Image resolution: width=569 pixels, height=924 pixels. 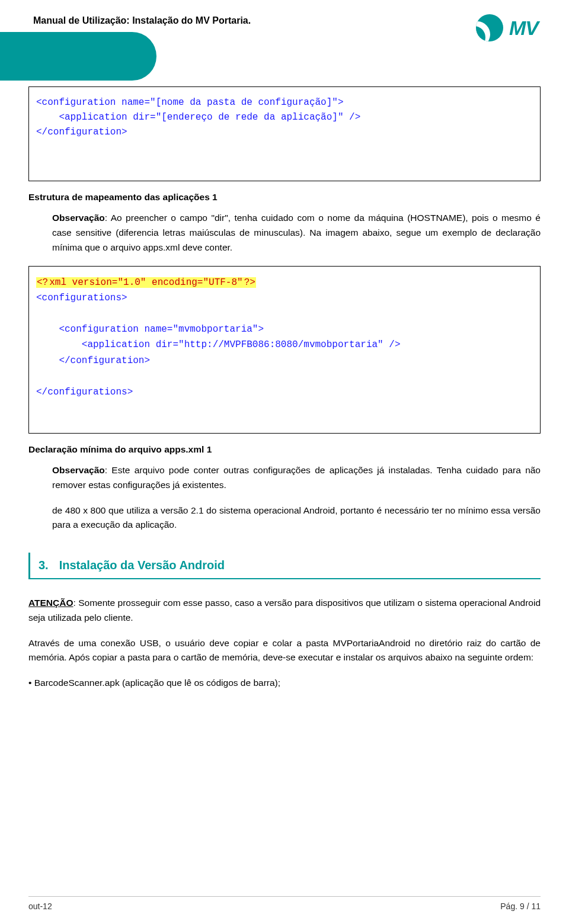 What do you see at coordinates (40, 906) in the screenshot?
I see `footer-date: out-12` at bounding box center [40, 906].